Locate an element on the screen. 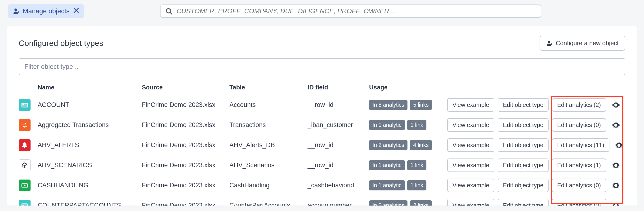 The height and width of the screenshot is (211, 644). cell-table: CounterPartAccounts is located at coordinates (268, 204).